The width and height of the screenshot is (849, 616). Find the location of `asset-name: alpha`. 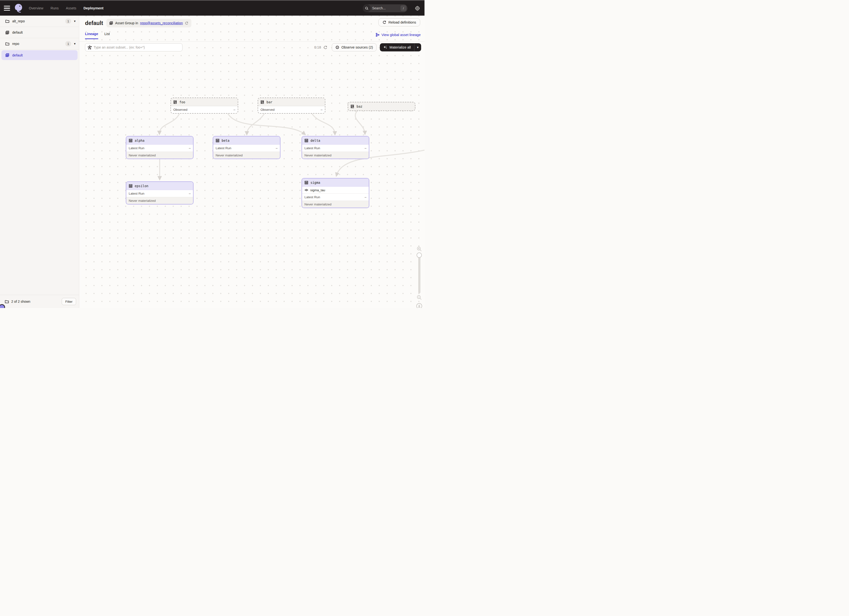

asset-name: alpha is located at coordinates (140, 140).